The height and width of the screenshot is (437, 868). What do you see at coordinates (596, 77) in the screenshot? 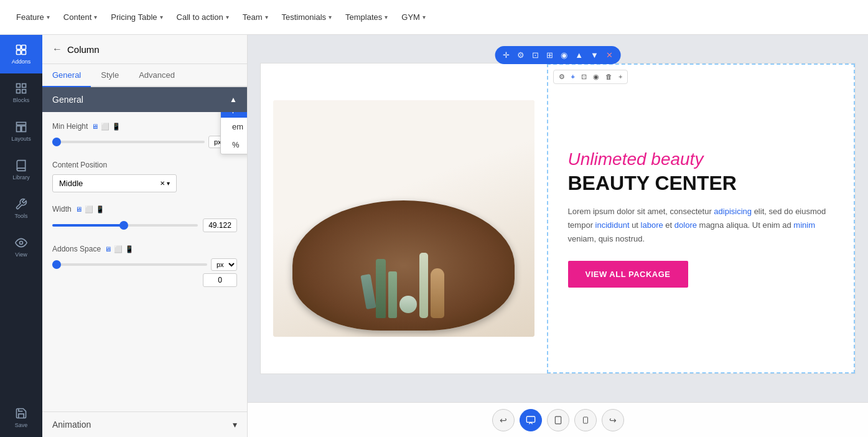
I see `col-eye-btn: ◉` at bounding box center [596, 77].